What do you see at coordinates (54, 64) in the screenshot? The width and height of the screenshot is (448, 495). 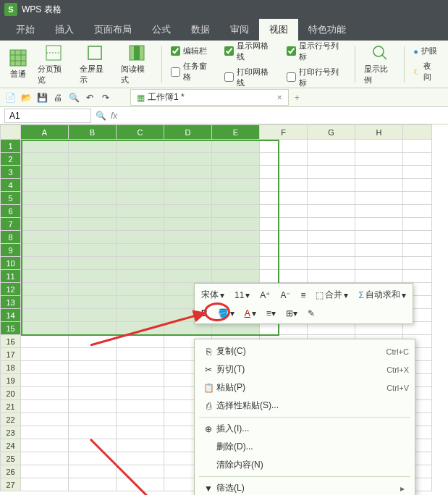 I see `pagebreak-button: 分页预览` at bounding box center [54, 64].